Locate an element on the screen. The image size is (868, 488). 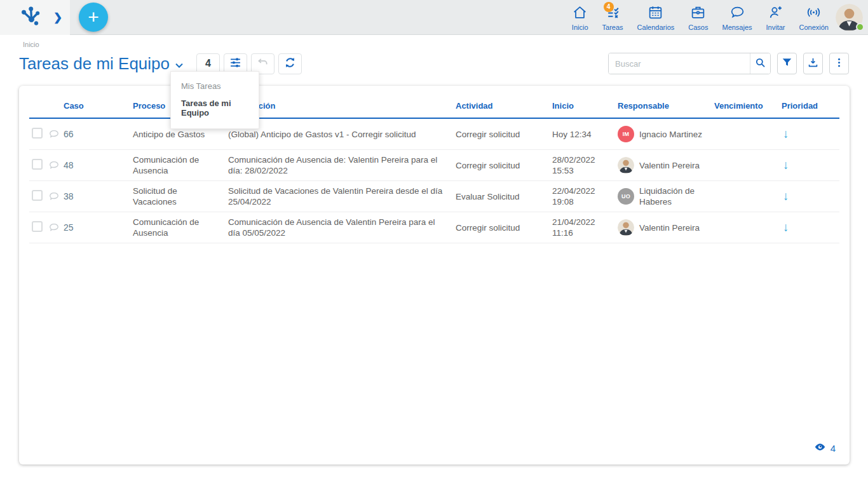
case-number: 25 is located at coordinates (95, 227).